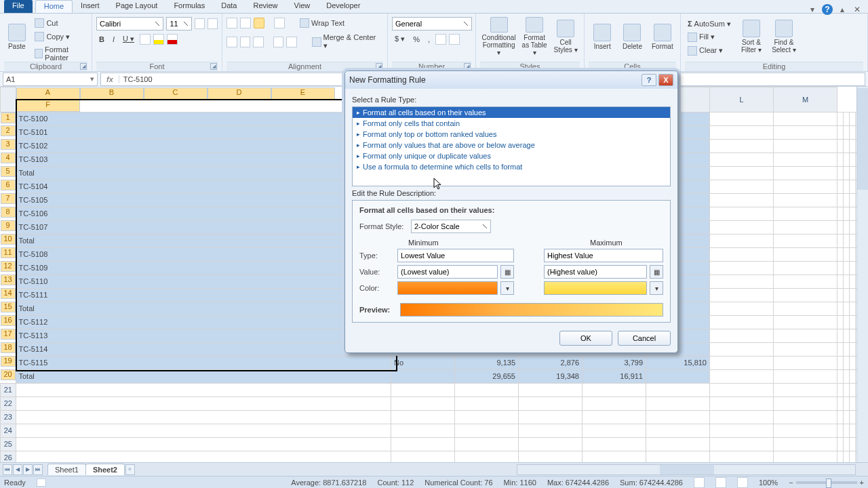 The height and width of the screenshot is (488, 868). Describe the element at coordinates (292, 42) in the screenshot. I see `increase-indent-icon` at that location.